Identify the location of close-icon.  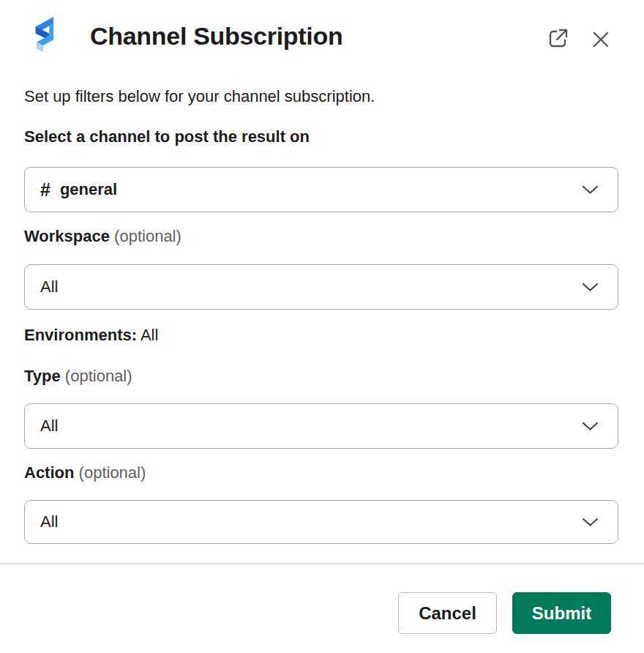
(601, 40).